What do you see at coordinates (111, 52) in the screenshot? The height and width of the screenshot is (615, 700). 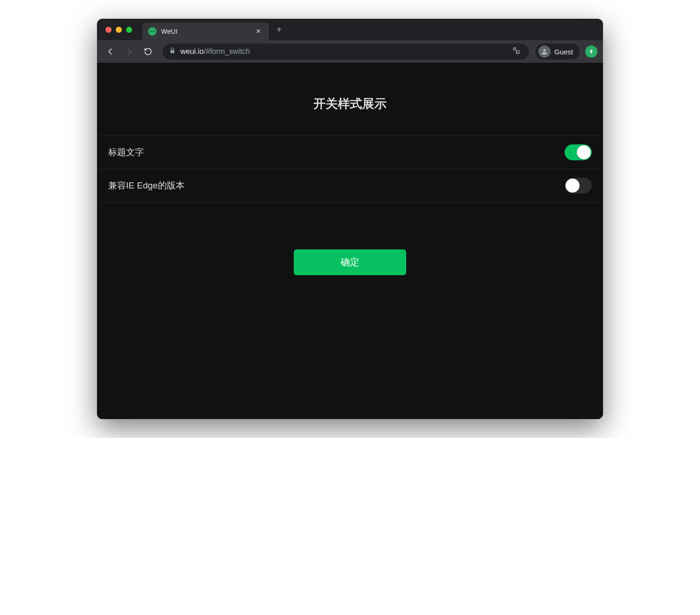 I see `back-button` at bounding box center [111, 52].